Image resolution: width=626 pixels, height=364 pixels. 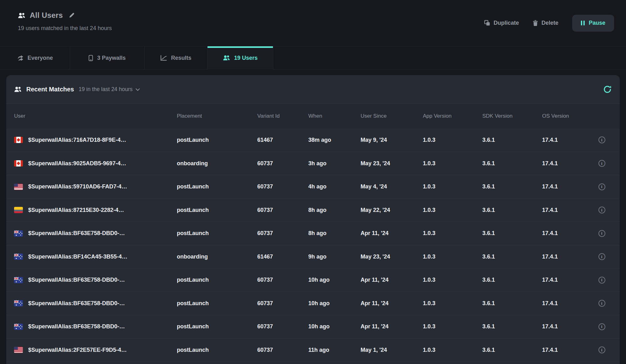 I want to click on table-row: $SuperwallAlias:BF14CA45-3B55-4… onboard…, so click(x=313, y=257).